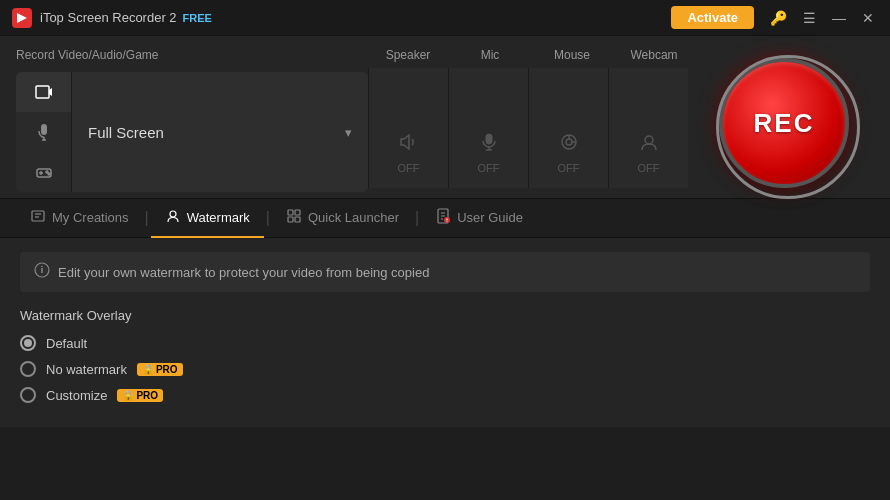 The height and width of the screenshot is (500, 890). What do you see at coordinates (784, 123) in the screenshot?
I see `rec-area: REC` at bounding box center [784, 123].